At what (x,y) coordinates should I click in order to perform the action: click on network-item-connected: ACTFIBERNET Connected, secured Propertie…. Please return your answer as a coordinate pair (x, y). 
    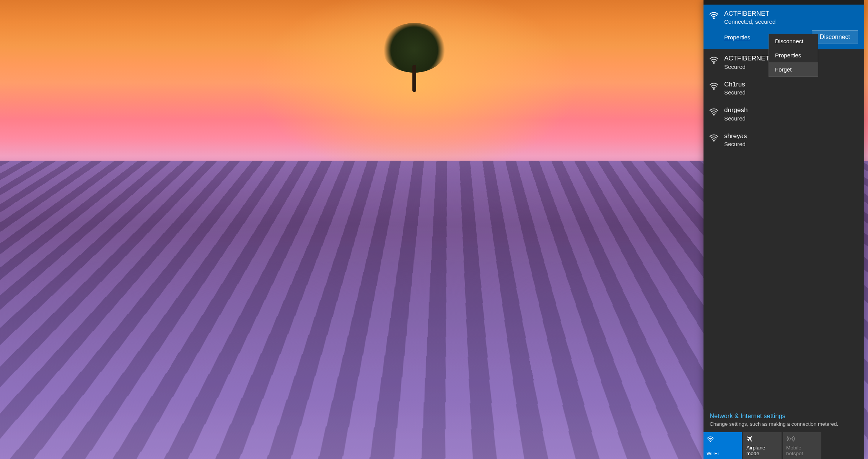
    Looking at the image, I should click on (784, 27).